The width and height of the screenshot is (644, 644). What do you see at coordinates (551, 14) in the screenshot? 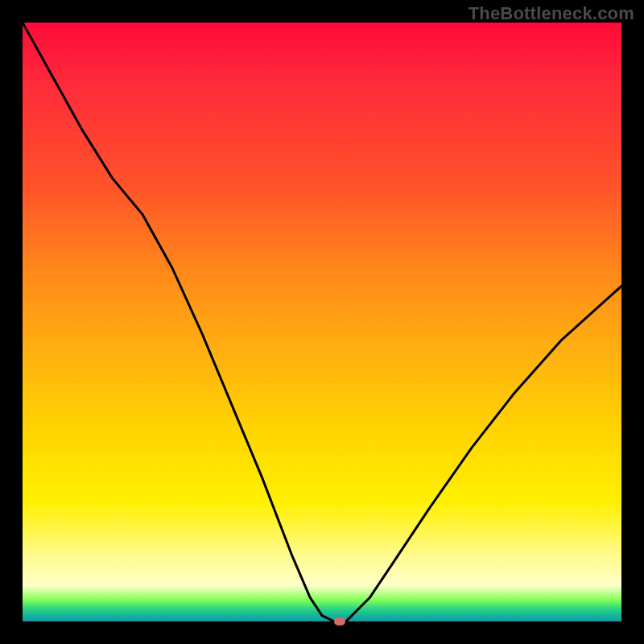
I see `watermark-text: TheBottleneck.com` at bounding box center [551, 14].